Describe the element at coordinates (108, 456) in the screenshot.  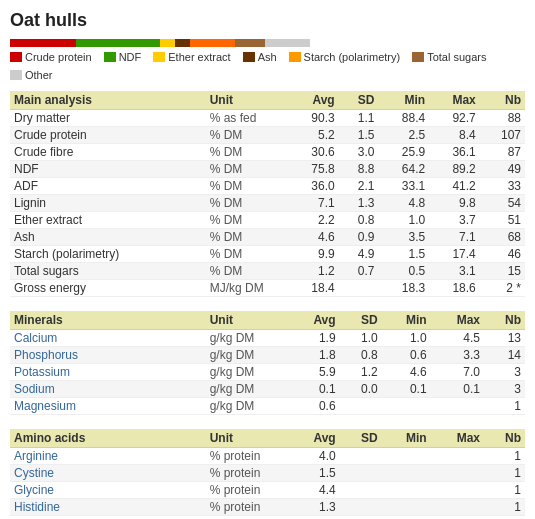
I see `row-name: Arginine` at that location.